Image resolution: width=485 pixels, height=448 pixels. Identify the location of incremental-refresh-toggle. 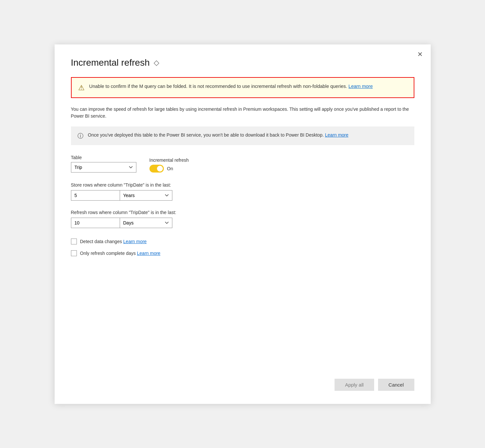
(157, 169).